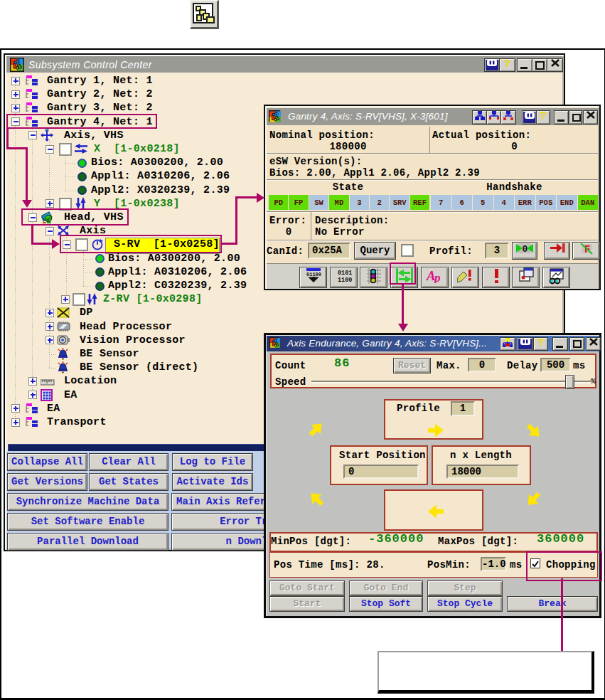  I want to click on svg-text: 0101, so click(345, 273).